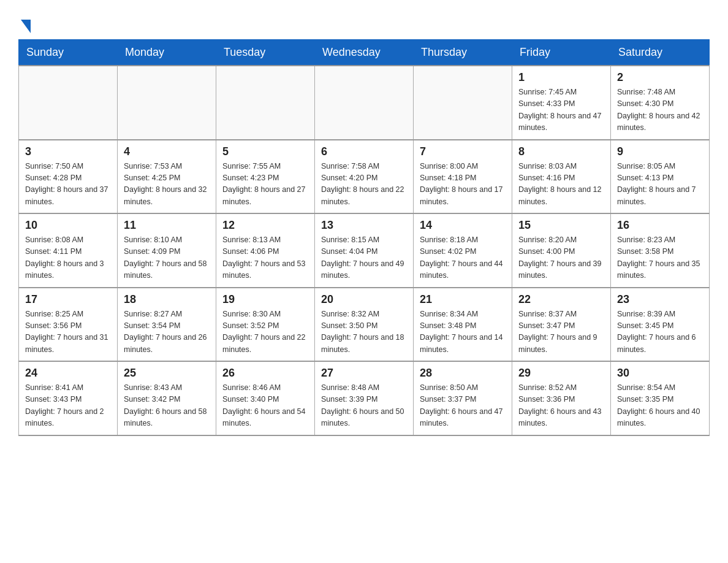 This screenshot has height=563, width=728. Describe the element at coordinates (69, 325) in the screenshot. I see `calendar-cell: 17Sunrise: 8:25 AMSunset: 3:56 PMDayligh…` at that location.